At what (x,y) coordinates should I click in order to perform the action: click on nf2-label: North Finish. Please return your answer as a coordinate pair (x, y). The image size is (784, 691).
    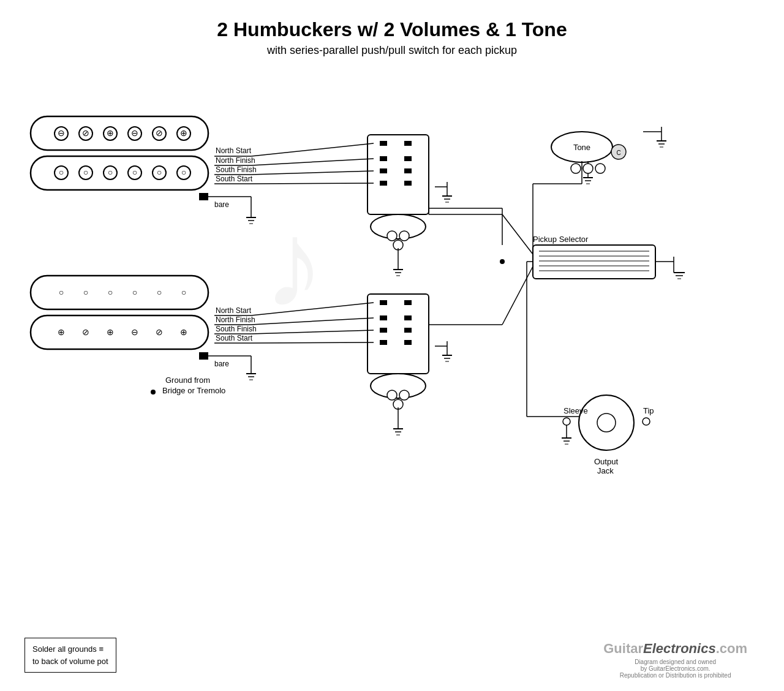
    Looking at the image, I should click on (235, 320).